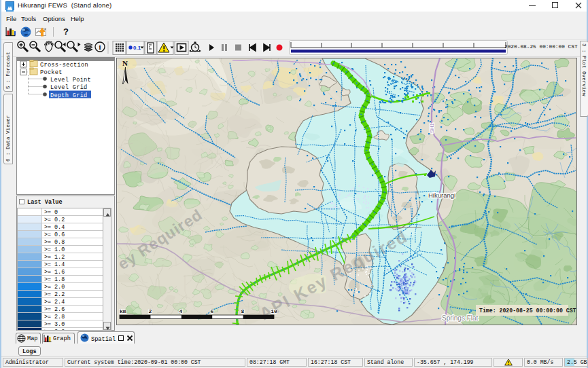 The height and width of the screenshot is (368, 588). Describe the element at coordinates (212, 311) in the screenshot. I see `svg-text: 6` at that location.